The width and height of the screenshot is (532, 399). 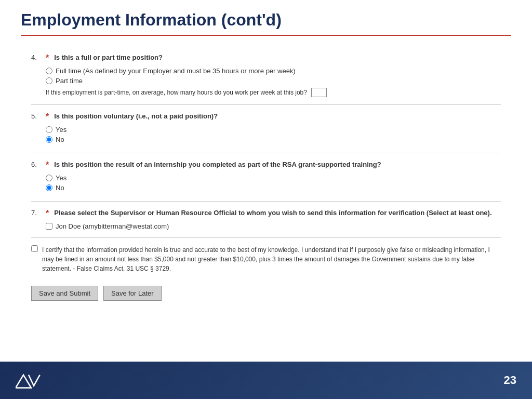 What do you see at coordinates (36, 213) in the screenshot?
I see `q7-number: 7.` at bounding box center [36, 213].